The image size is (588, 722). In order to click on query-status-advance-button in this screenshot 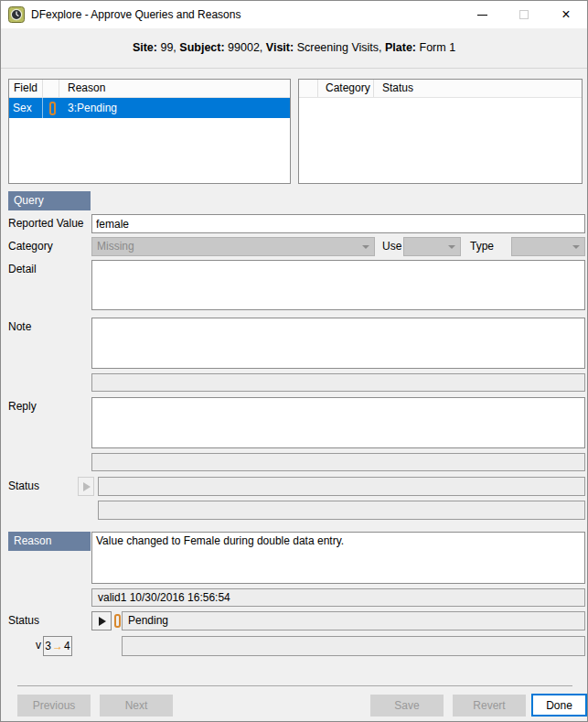, I will do `click(86, 487)`.